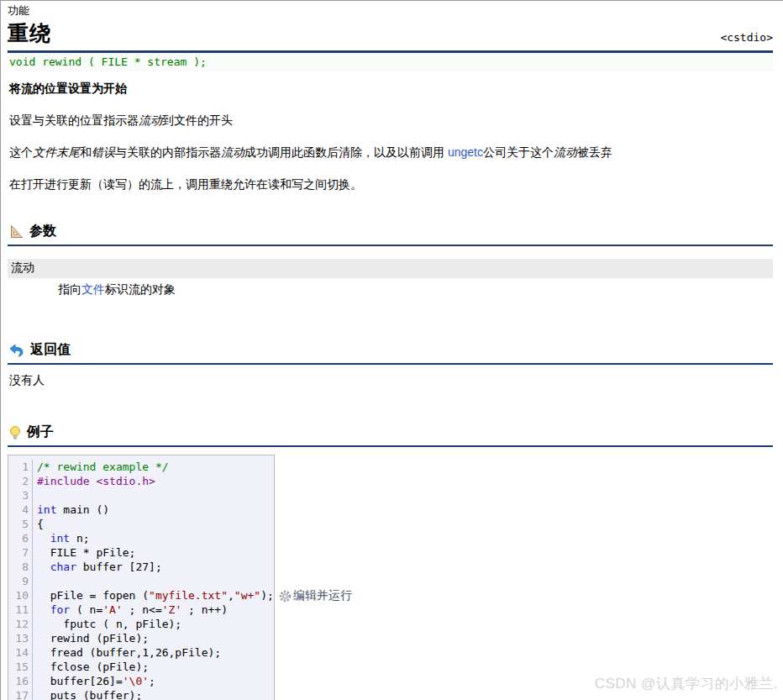 The height and width of the screenshot is (700, 783). What do you see at coordinates (20, 595) in the screenshot?
I see `line-number: 10` at bounding box center [20, 595].